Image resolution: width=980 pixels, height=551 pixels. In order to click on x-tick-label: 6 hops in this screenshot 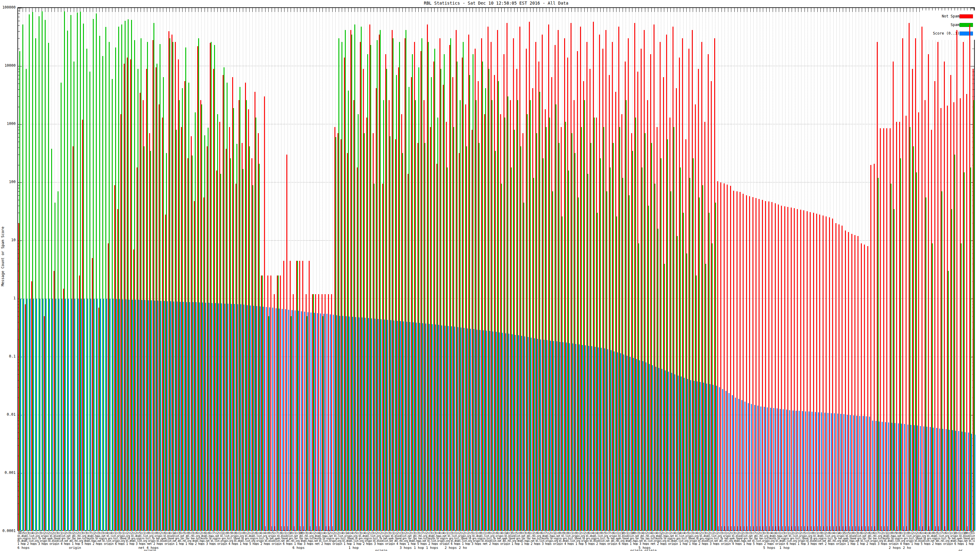, I will do `click(24, 548)`.